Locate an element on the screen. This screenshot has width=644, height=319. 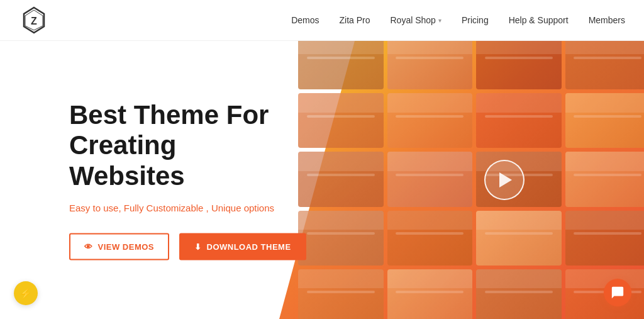
download-theme-button: ⬇ DOWNLOAD THEME is located at coordinates (243, 247).